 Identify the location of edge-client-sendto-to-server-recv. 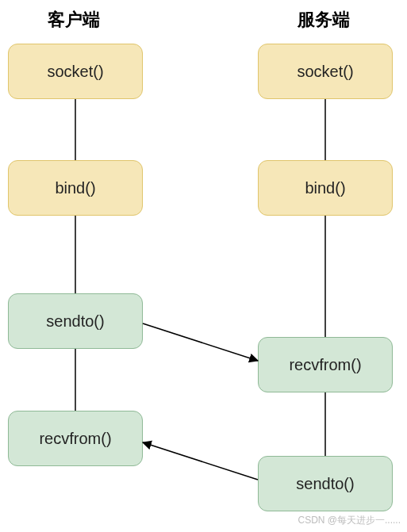
(200, 343).